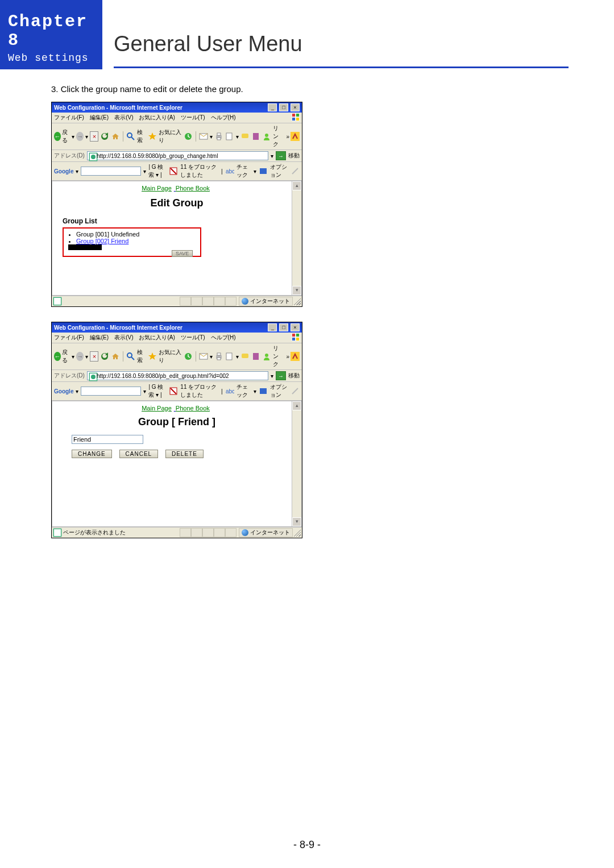  Describe the element at coordinates (132, 247) in the screenshot. I see `group-item-new: NEW Group` at that location.